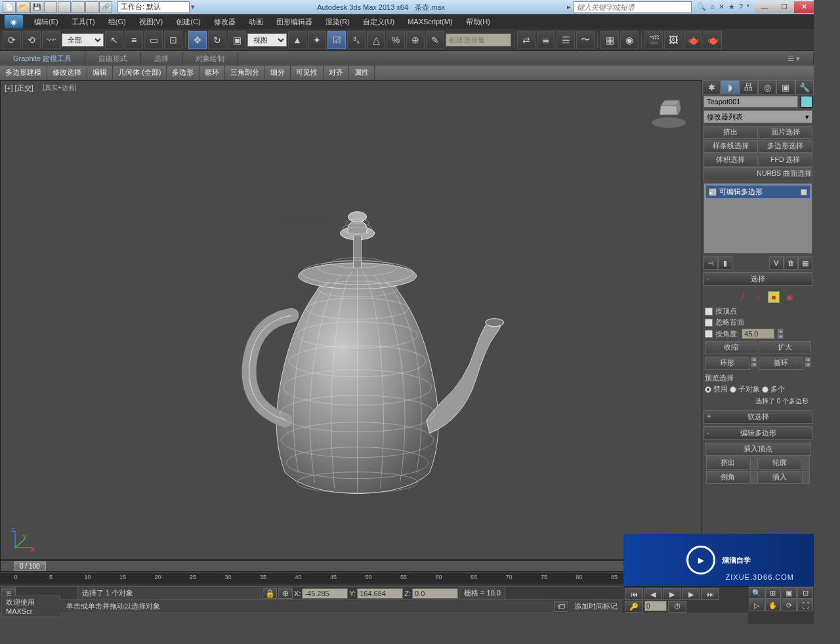  What do you see at coordinates (415, 40) in the screenshot?
I see `spinner-snap-icon: ⊕` at bounding box center [415, 40].